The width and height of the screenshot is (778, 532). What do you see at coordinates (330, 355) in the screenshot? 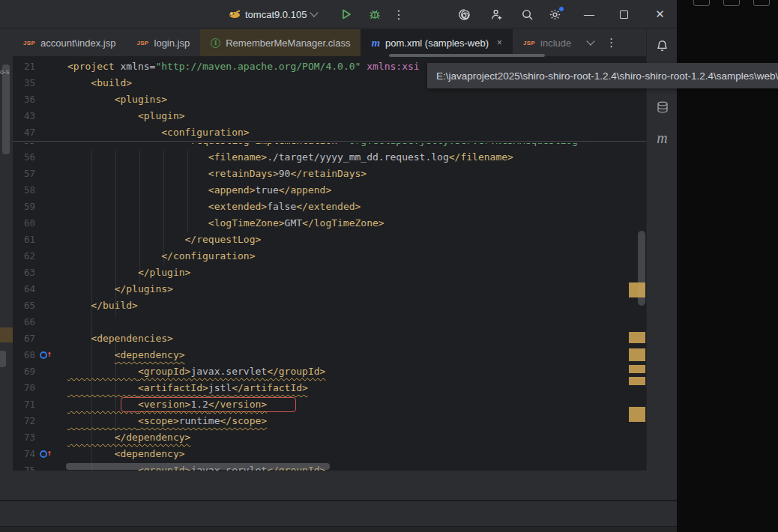
I see `code-line-68: 68↑ <dependency>` at bounding box center [330, 355].